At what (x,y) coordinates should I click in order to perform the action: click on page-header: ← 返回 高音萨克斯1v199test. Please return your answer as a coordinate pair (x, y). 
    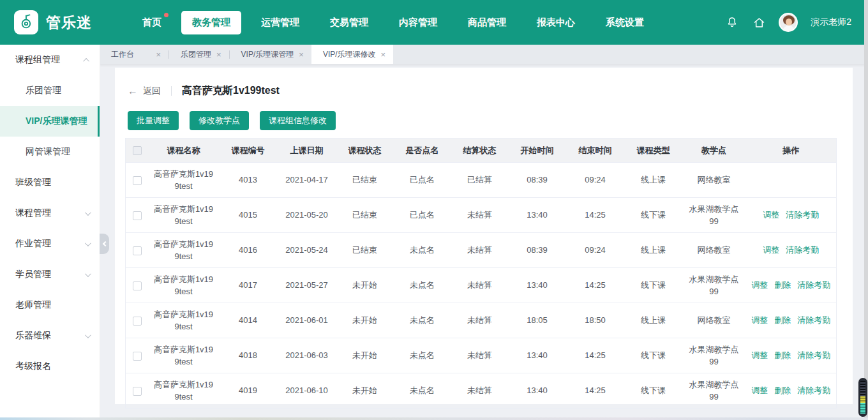
    Looking at the image, I should click on (484, 91).